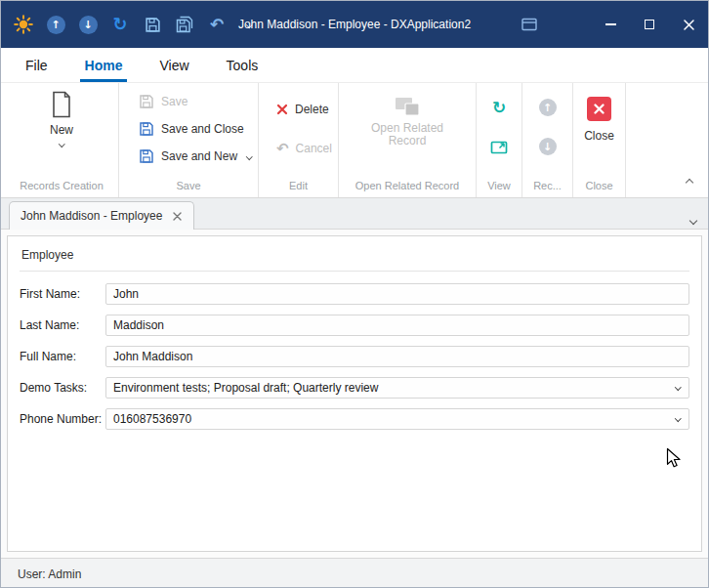  What do you see at coordinates (92, 216) in the screenshot?
I see `document-tab-label: John Maddison - Employee` at bounding box center [92, 216].